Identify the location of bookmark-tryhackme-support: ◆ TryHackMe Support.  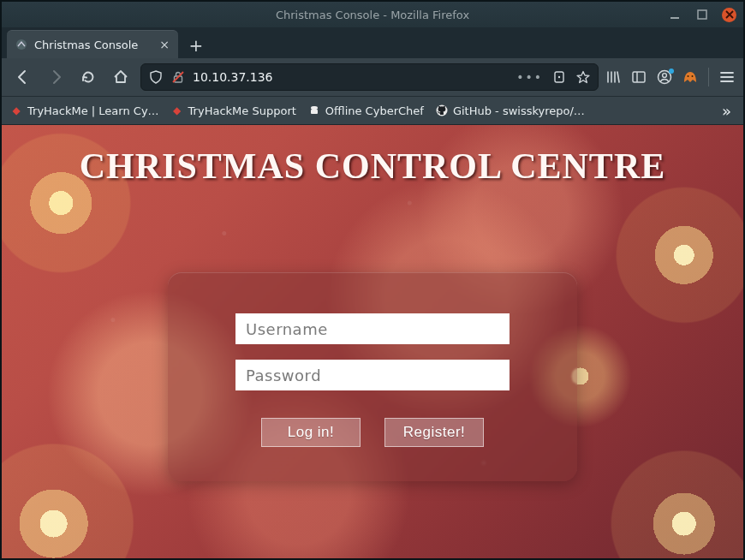
(234, 111).